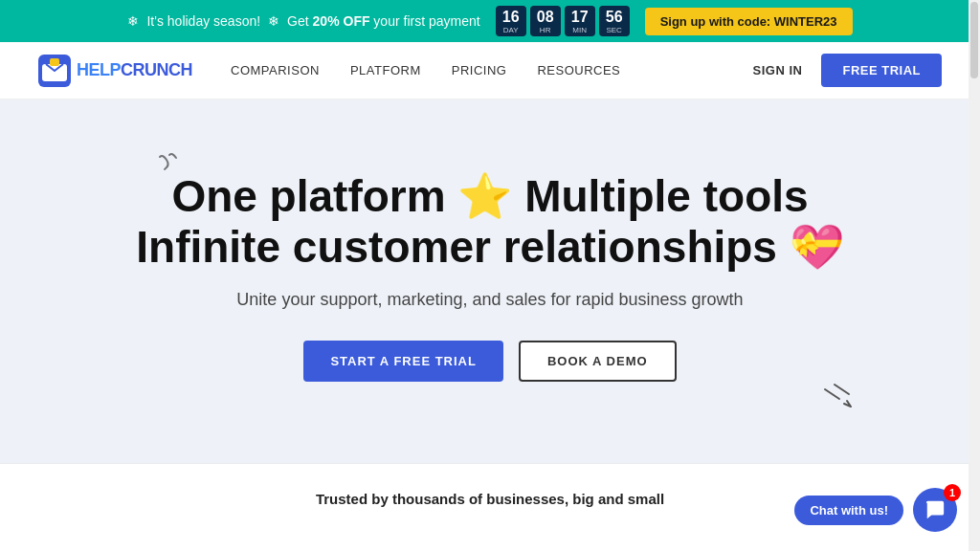  What do you see at coordinates (580, 21) in the screenshot?
I see `countdown-minutes: 17 MIN` at bounding box center [580, 21].